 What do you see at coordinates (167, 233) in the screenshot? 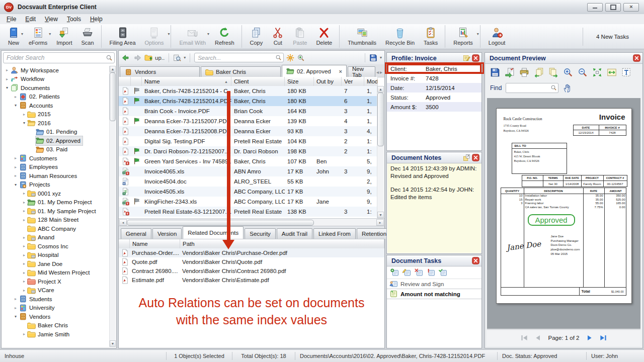
I see `detail-tab: Version` at bounding box center [167, 233].